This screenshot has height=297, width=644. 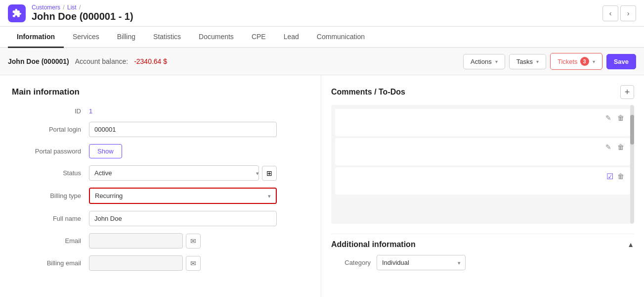 What do you see at coordinates (46, 241) in the screenshot?
I see `email-label: Email` at bounding box center [46, 241].